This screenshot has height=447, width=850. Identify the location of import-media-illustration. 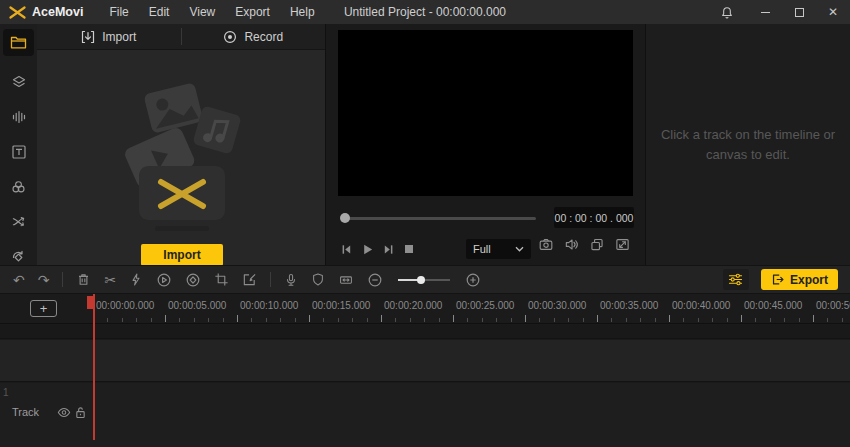
(182, 154).